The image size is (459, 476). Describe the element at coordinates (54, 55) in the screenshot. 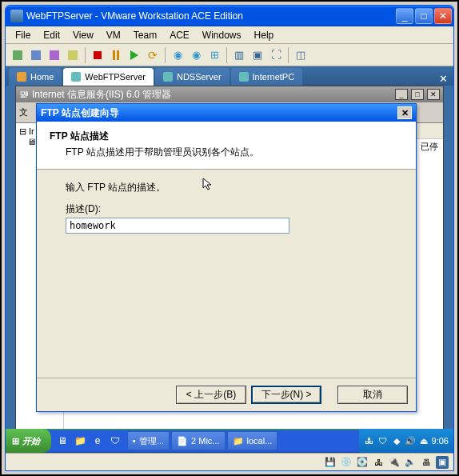

I see `toolbar-revert-icon` at that location.